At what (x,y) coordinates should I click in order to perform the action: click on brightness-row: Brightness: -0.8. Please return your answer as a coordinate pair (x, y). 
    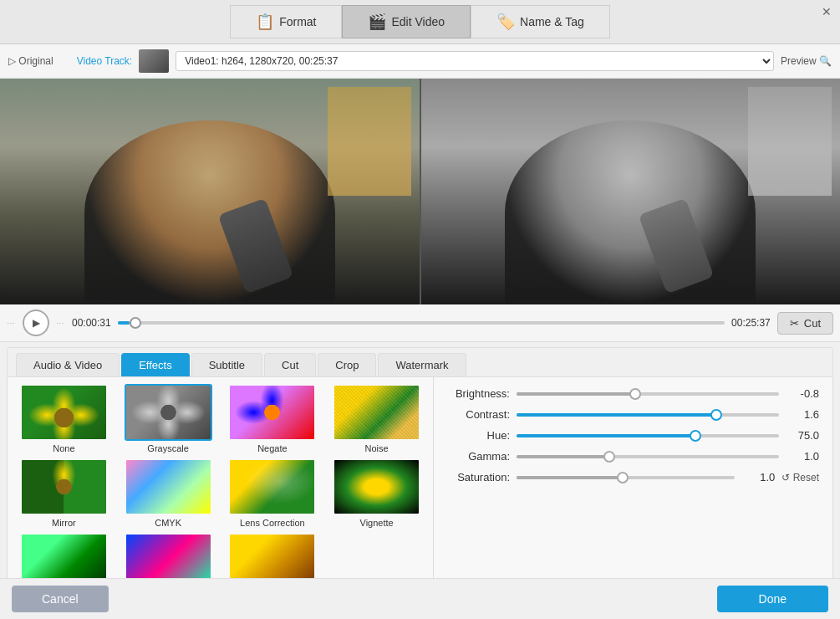
    Looking at the image, I should click on (634, 393).